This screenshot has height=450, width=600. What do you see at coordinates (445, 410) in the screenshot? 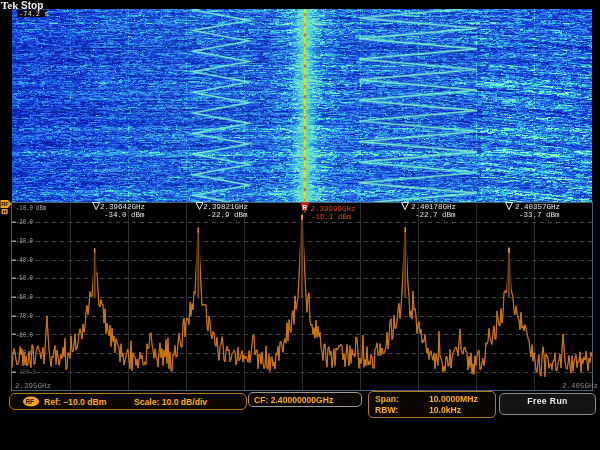
I see `svg-text: 10.0kHz` at bounding box center [445, 410].